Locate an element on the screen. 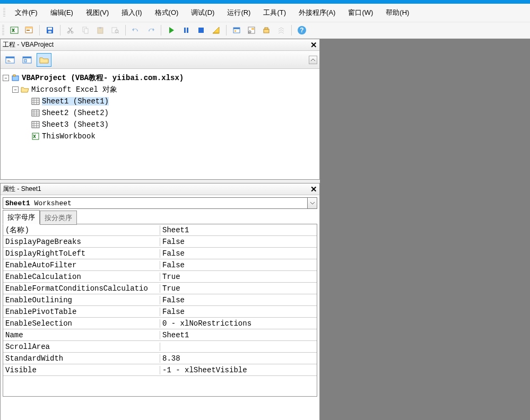 This screenshot has width=530, height=420. menu-window: 窗口(W) is located at coordinates (361, 13).